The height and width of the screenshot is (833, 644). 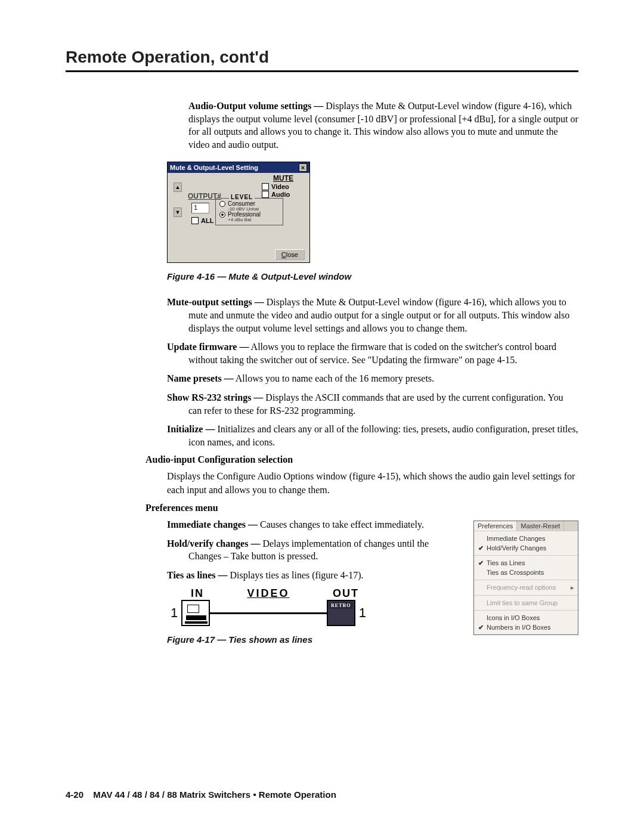 What do you see at coordinates (315, 575) in the screenshot?
I see `def-ties: Ties as lines — Displays ties as lines (…` at bounding box center [315, 575].